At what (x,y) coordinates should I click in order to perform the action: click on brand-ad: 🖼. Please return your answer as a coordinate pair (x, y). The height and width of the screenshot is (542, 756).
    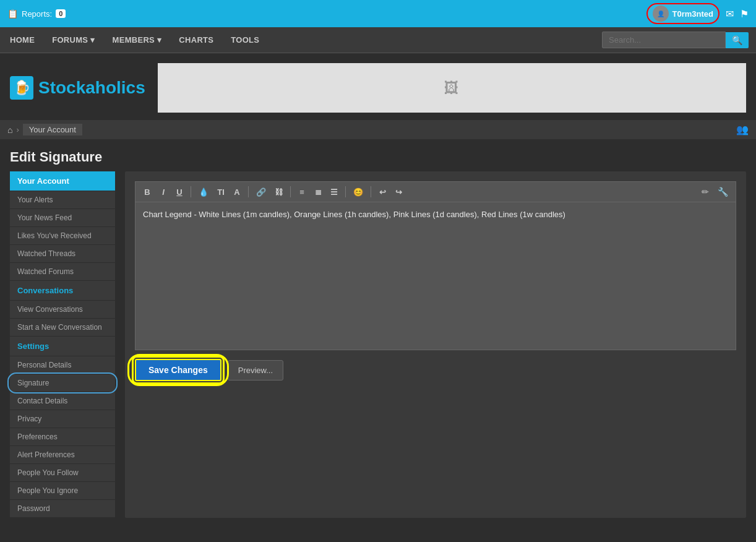
    Looking at the image, I should click on (452, 88).